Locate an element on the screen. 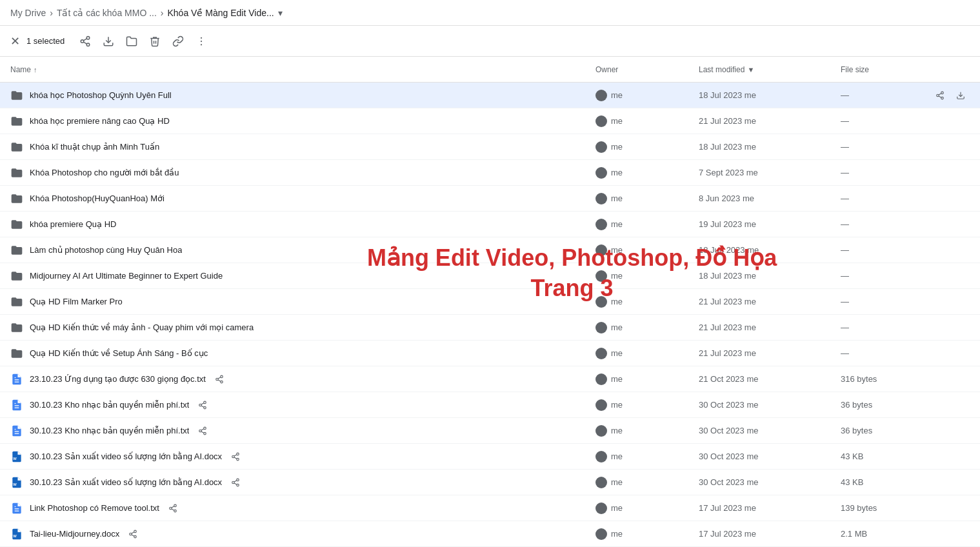 Image resolution: width=980 pixels, height=547 pixels. table-row: Khóa Photoshop(HuyQuanHoa) Mới me 8 Jun … is located at coordinates (490, 199).